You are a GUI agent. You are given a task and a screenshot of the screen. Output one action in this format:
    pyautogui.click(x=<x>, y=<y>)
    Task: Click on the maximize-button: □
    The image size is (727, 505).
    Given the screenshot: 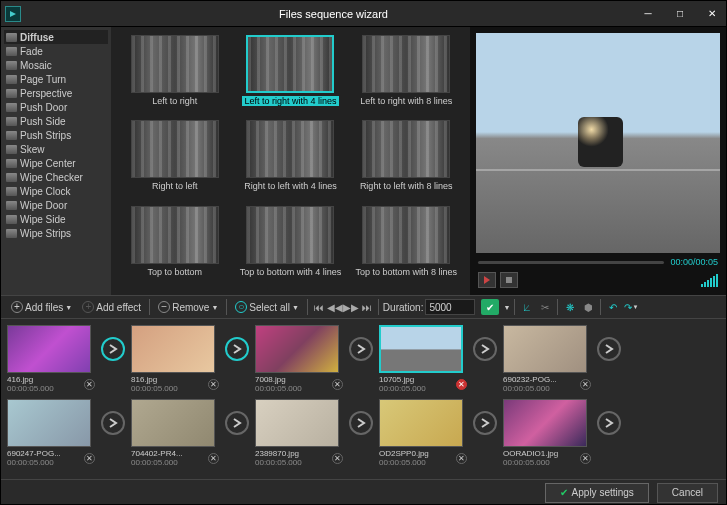 What is the action you would take?
    pyautogui.click(x=680, y=14)
    